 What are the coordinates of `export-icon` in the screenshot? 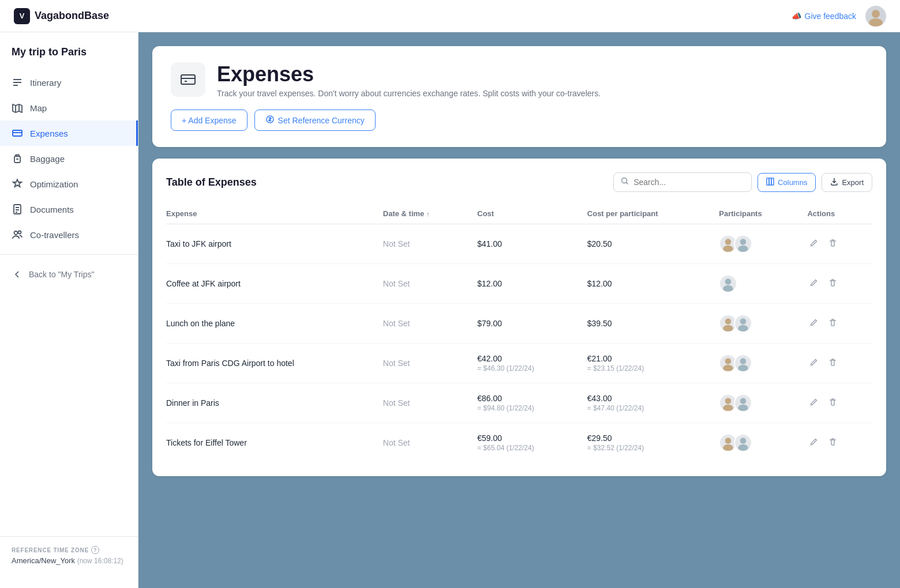 It's located at (834, 182).